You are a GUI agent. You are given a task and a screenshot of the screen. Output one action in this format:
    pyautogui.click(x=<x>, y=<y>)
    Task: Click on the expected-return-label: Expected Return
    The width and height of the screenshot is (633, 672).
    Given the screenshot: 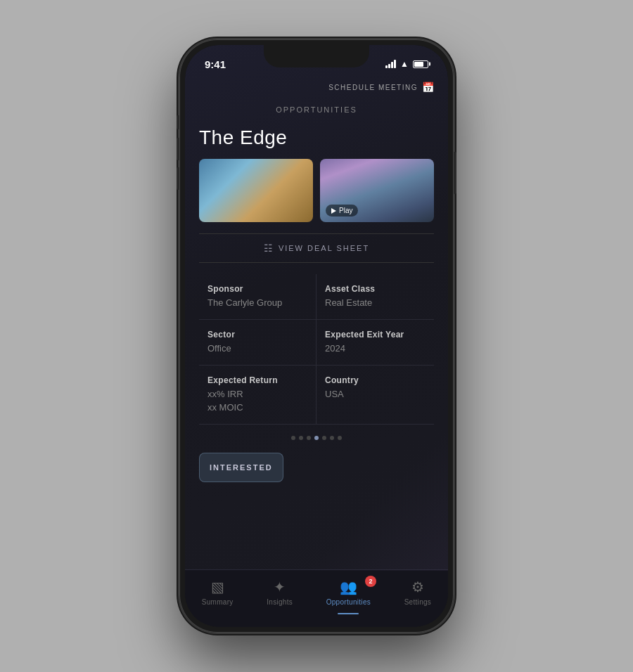 What is the action you would take?
    pyautogui.click(x=257, y=380)
    